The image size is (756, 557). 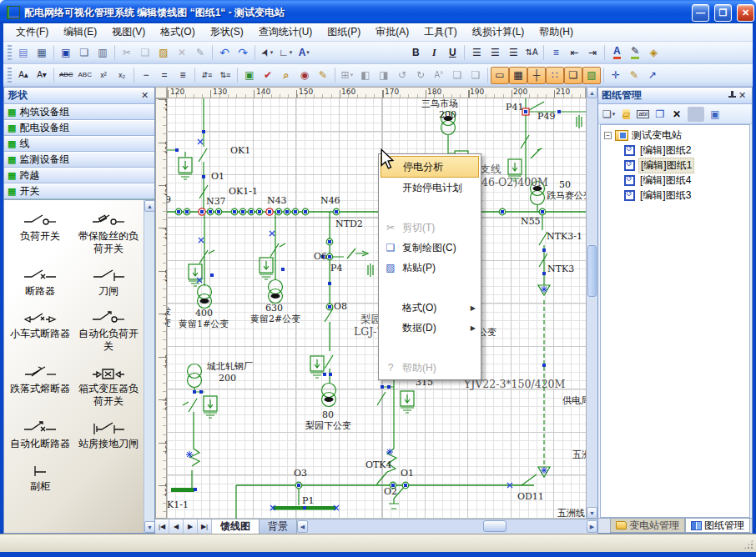 I want to click on toggle-page-breaks-icon: ❏, so click(x=573, y=75).